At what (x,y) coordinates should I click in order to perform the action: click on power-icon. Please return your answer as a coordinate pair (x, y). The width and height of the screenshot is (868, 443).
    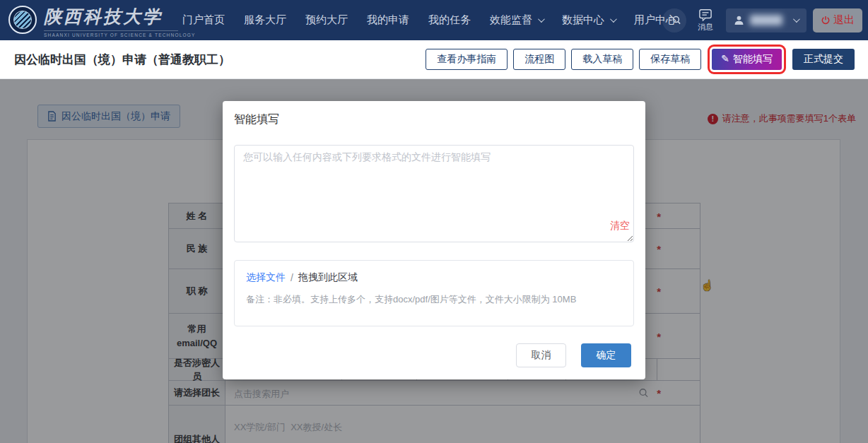
    Looking at the image, I should click on (826, 20).